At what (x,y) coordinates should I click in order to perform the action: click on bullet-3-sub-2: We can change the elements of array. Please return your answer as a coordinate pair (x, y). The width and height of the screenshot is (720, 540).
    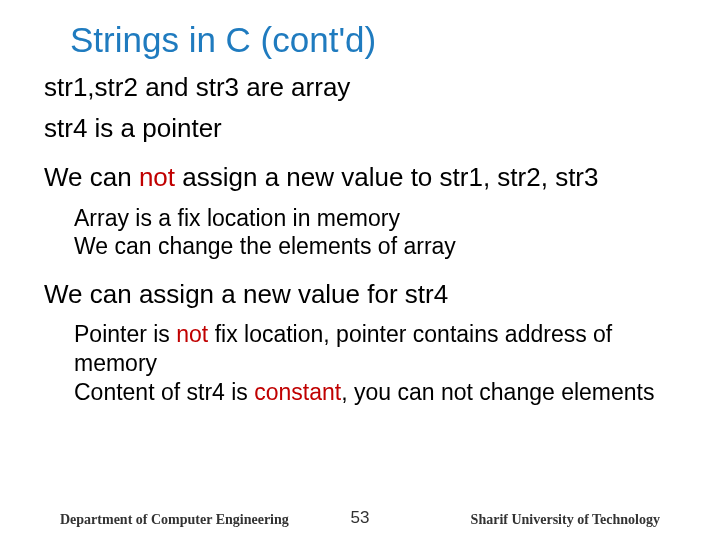
    Looking at the image, I should click on (360, 246).